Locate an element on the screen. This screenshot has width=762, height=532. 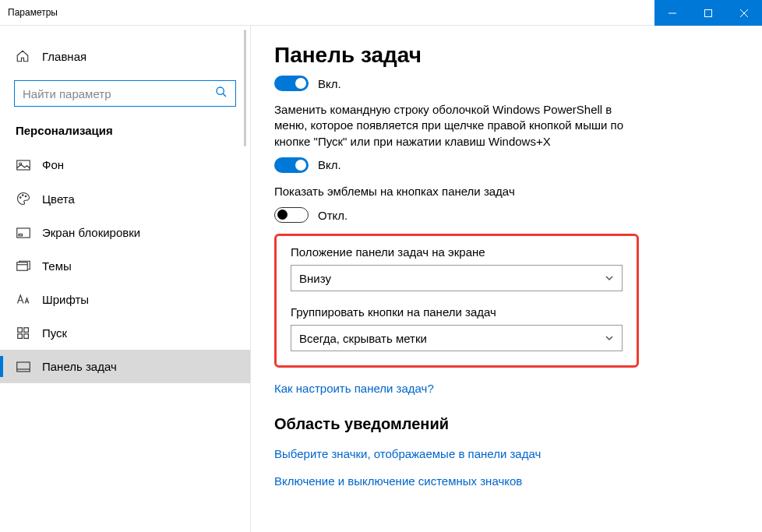
sidebar-item-label: Пуск is located at coordinates (55, 333).